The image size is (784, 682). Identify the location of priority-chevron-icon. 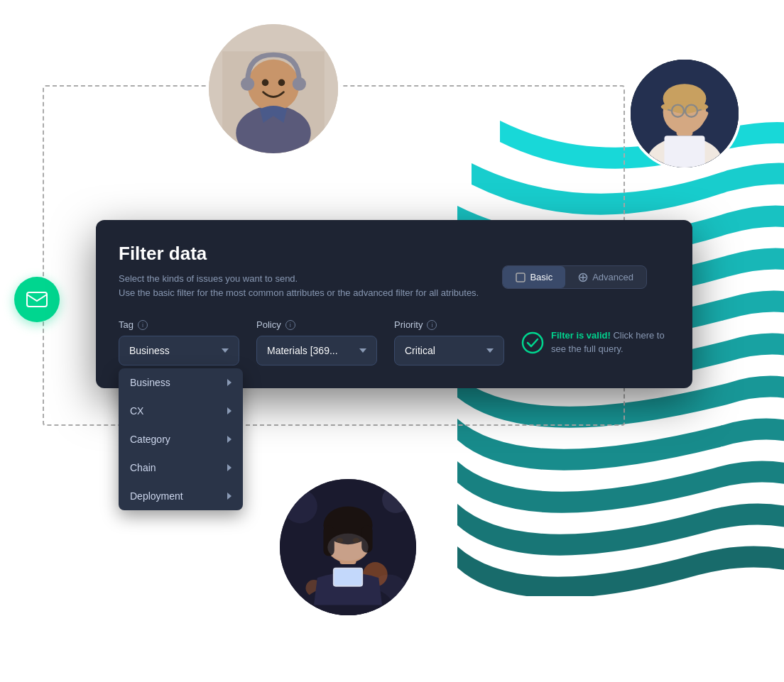
(490, 351).